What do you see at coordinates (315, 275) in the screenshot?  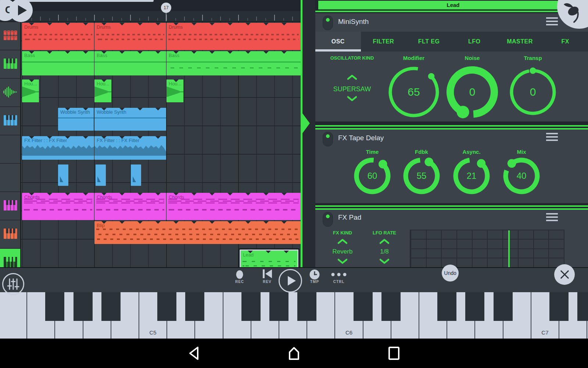 I see `tempo-button` at bounding box center [315, 275].